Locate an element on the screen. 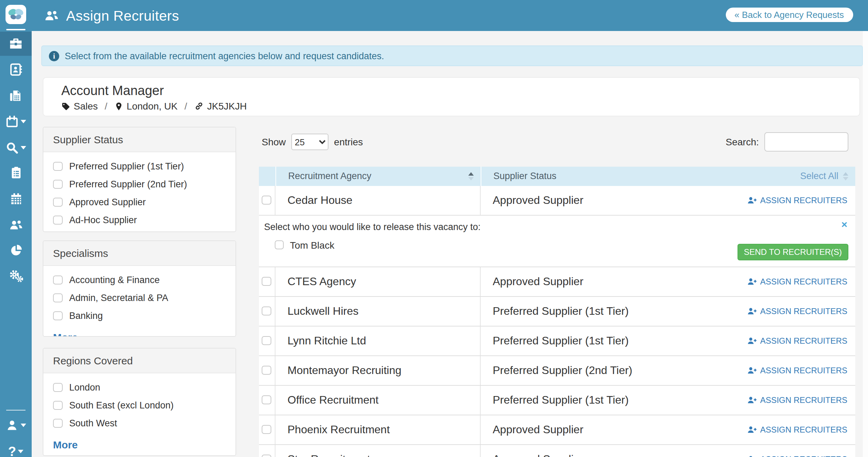 The width and height of the screenshot is (868, 457). column-label: Supplier Status is located at coordinates (525, 176).